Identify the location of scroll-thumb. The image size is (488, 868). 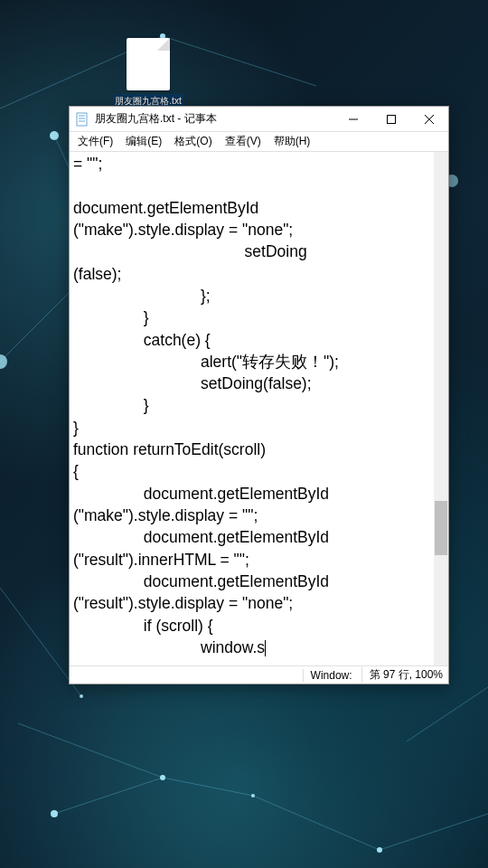
(441, 528).